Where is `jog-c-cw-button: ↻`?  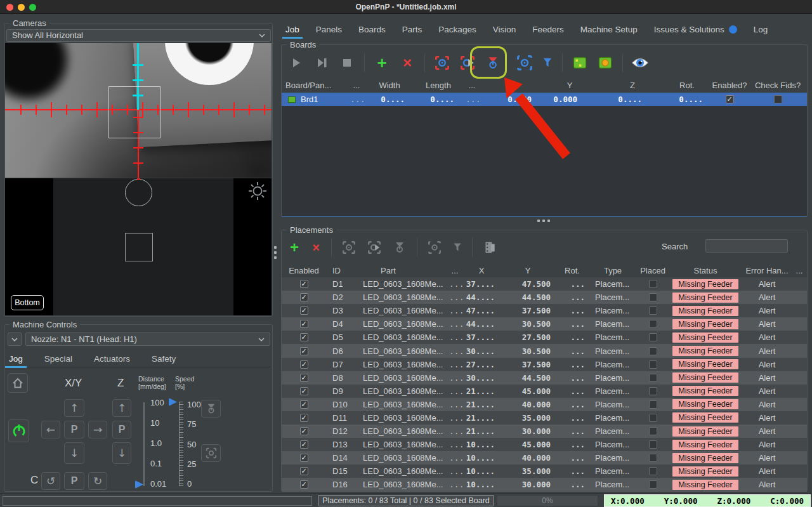 jog-c-cw-button: ↻ is located at coordinates (98, 481).